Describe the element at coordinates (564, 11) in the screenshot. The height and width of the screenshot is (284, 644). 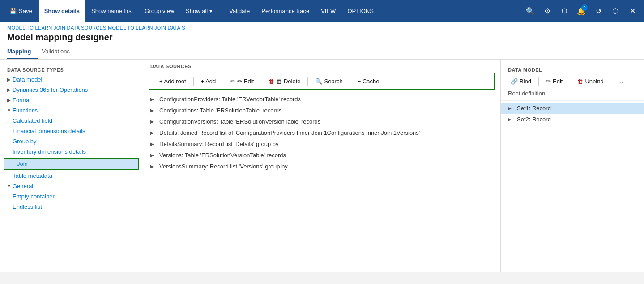
I see `office-icon-button: ⬡` at that location.